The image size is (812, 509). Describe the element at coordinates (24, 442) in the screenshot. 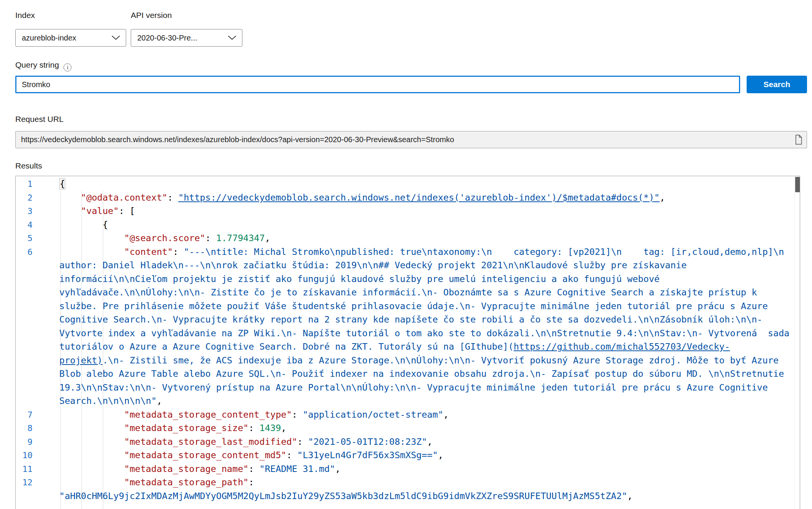

I see `line-number: 9` at that location.